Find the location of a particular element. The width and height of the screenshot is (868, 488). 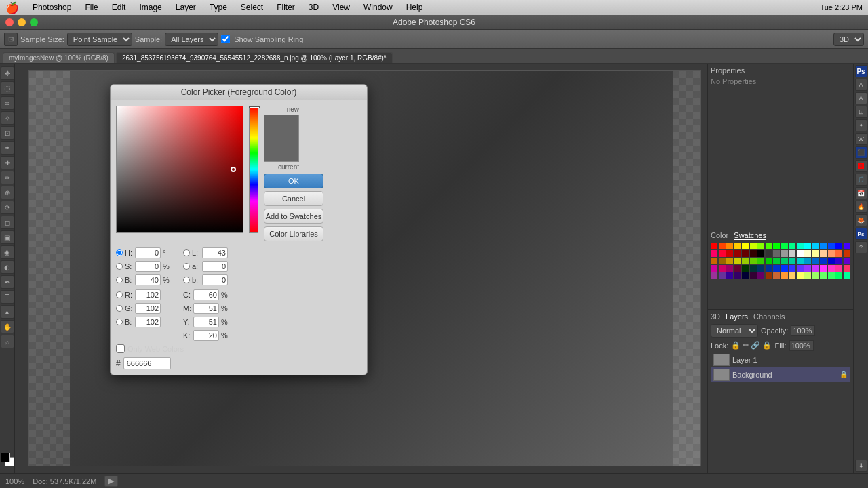

only-web-colors-checkbox is located at coordinates (121, 348).